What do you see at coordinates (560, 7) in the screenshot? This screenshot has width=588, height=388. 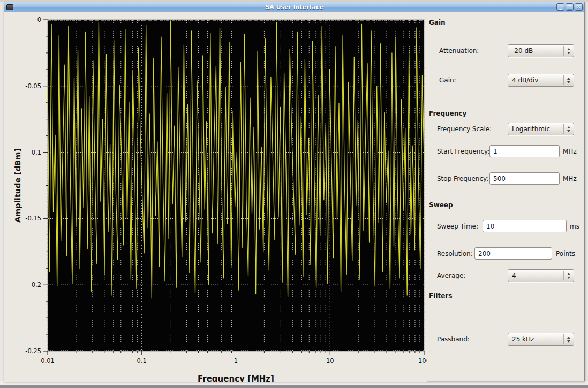 I see `minimize-button: _` at bounding box center [560, 7].